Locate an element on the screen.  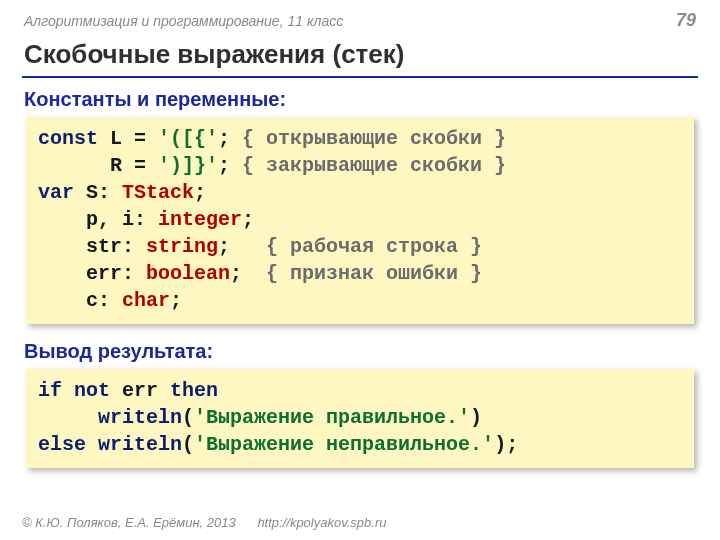
kw-else: else is located at coordinates (62, 444).